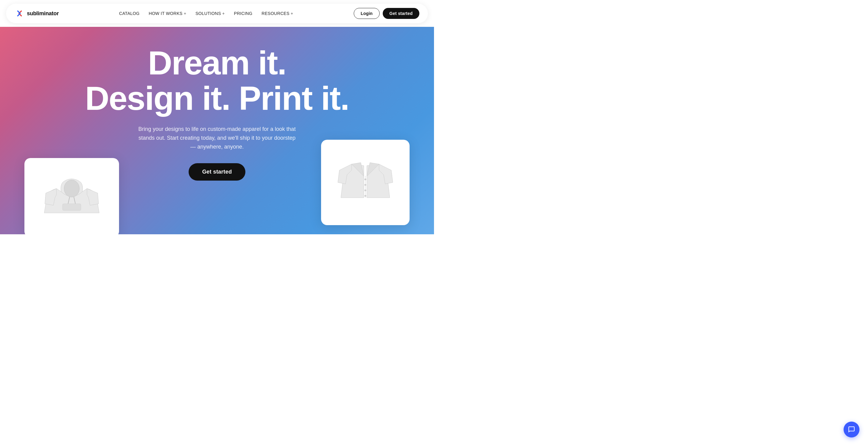  I want to click on navbar: subliminator CATALOG HOW IT WORKS + SOLU…, so click(217, 13).